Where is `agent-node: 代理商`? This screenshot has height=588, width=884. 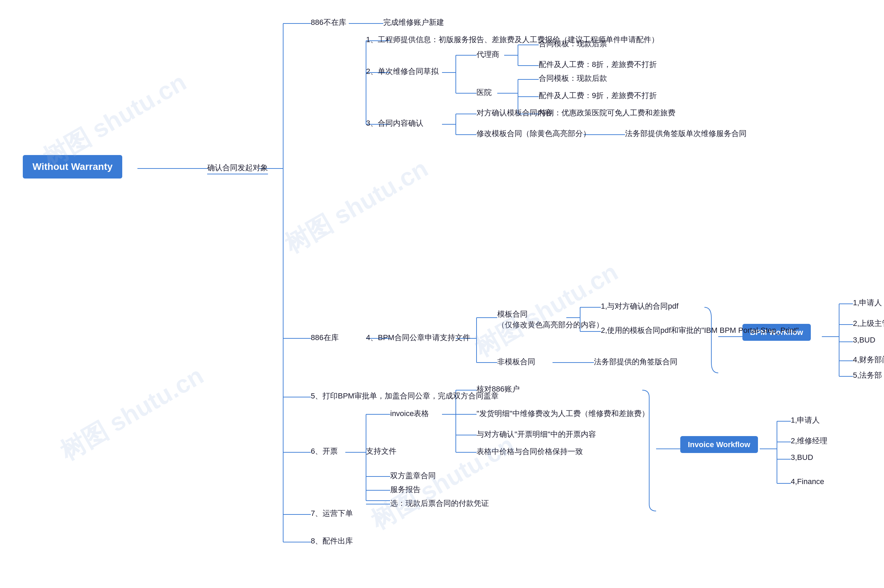 agent-node: 代理商 is located at coordinates (488, 55).